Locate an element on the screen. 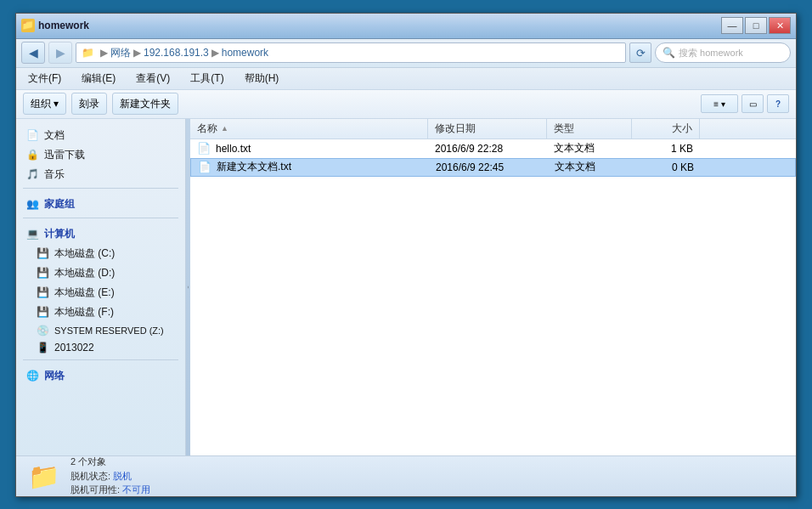  col-header-size: 大小 is located at coordinates (666, 129).